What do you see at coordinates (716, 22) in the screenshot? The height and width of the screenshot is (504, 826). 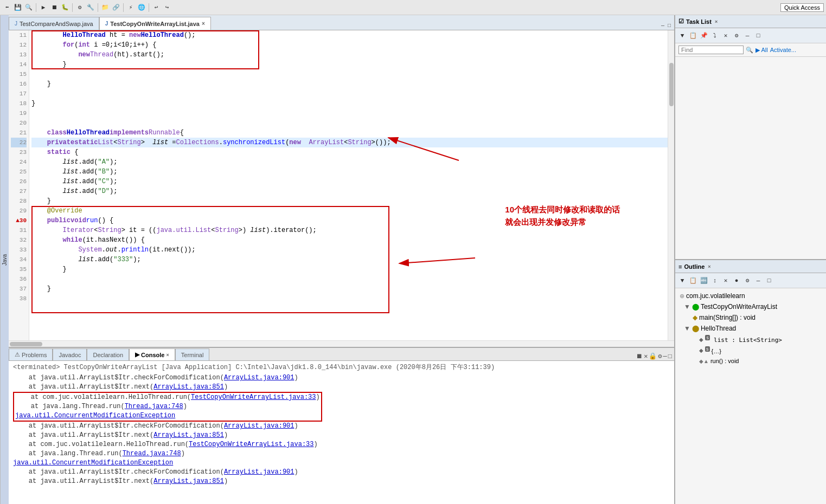 I see `task-list-close: ×` at bounding box center [716, 22].